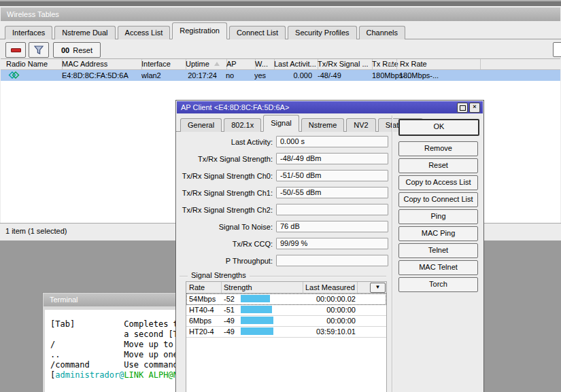 This screenshot has width=561, height=392. Describe the element at coordinates (438, 234) in the screenshot. I see `mac-ping-button: MAC Ping` at that location.